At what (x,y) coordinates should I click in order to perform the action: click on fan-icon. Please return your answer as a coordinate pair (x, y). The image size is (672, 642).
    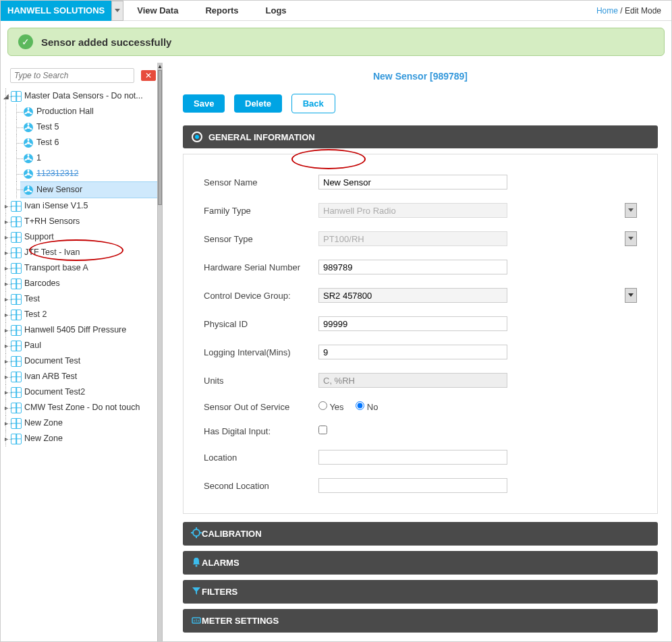
    Looking at the image, I should click on (28, 158).